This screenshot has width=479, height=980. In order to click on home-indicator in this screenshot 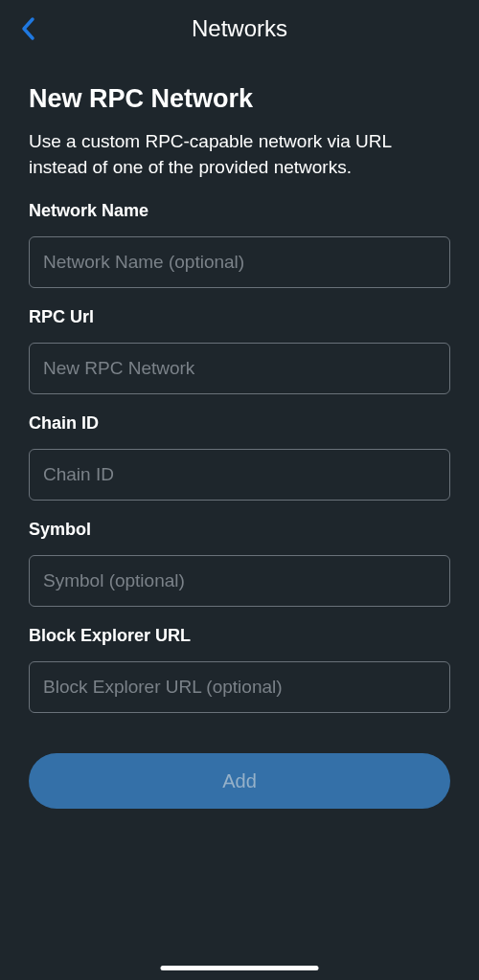, I will do `click(240, 969)`.